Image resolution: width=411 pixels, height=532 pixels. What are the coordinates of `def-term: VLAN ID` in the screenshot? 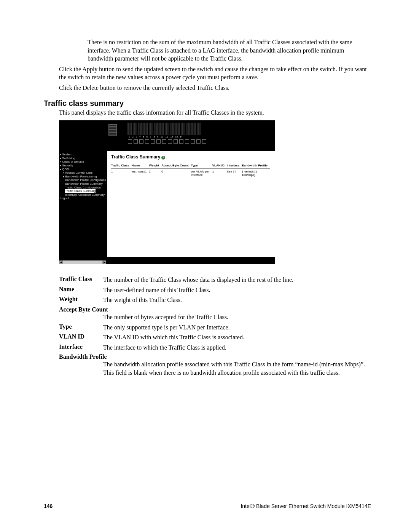 It's located at (81, 337).